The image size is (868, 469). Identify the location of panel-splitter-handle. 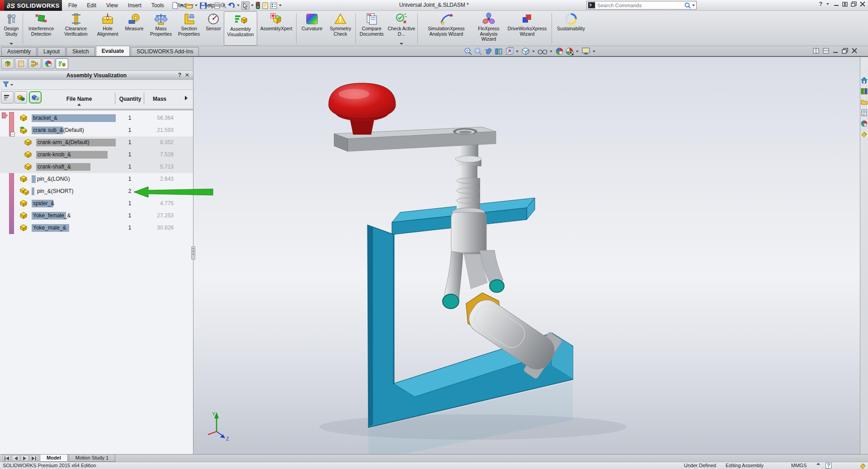
(193, 253).